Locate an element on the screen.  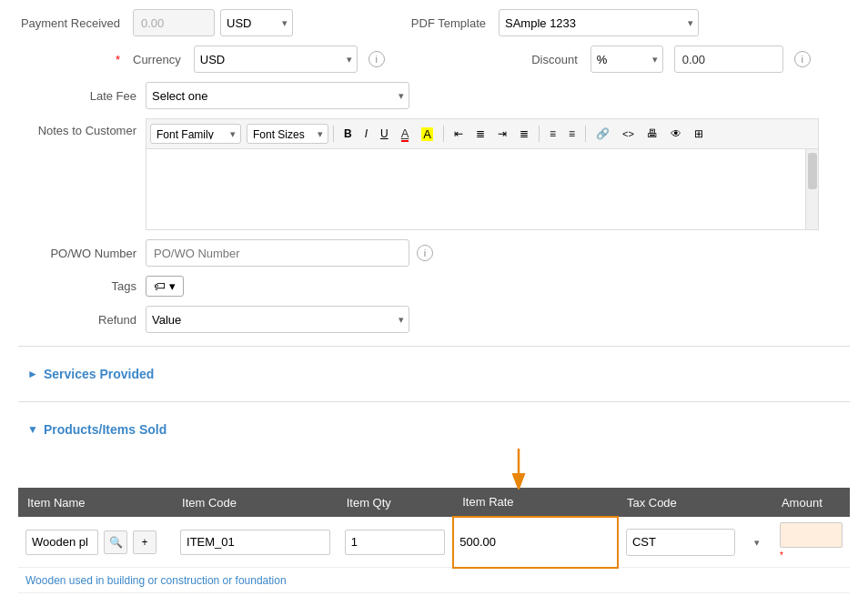
item-code-cell is located at coordinates (255, 542).